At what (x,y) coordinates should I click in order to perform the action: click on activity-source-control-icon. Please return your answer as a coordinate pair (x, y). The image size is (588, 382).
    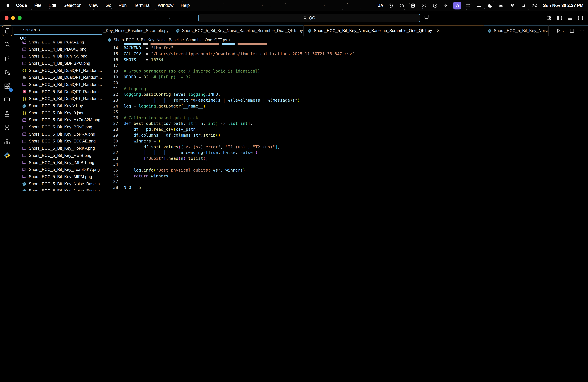
    Looking at the image, I should click on (7, 58).